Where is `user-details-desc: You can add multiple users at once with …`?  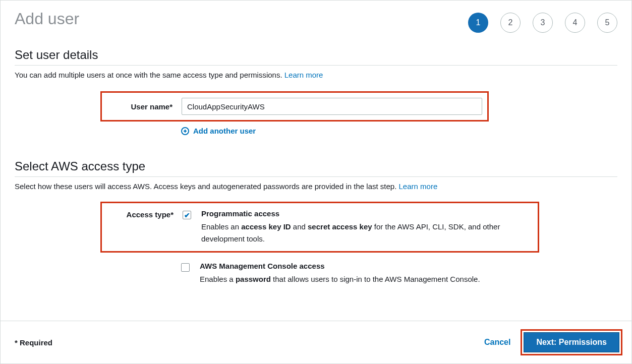 user-details-desc: You can add multiple users at once with … is located at coordinates (316, 75).